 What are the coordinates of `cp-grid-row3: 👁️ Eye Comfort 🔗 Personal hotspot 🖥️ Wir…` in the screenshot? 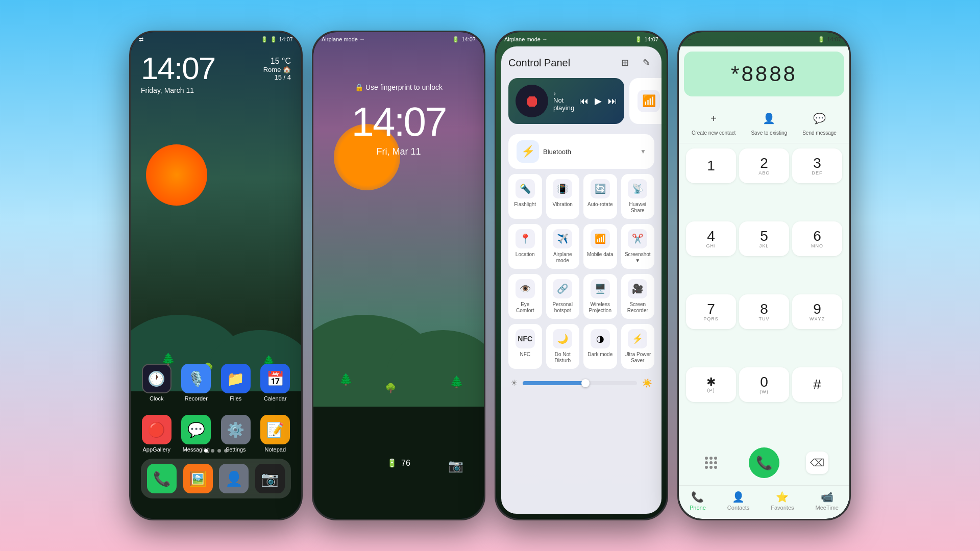 It's located at (581, 296).